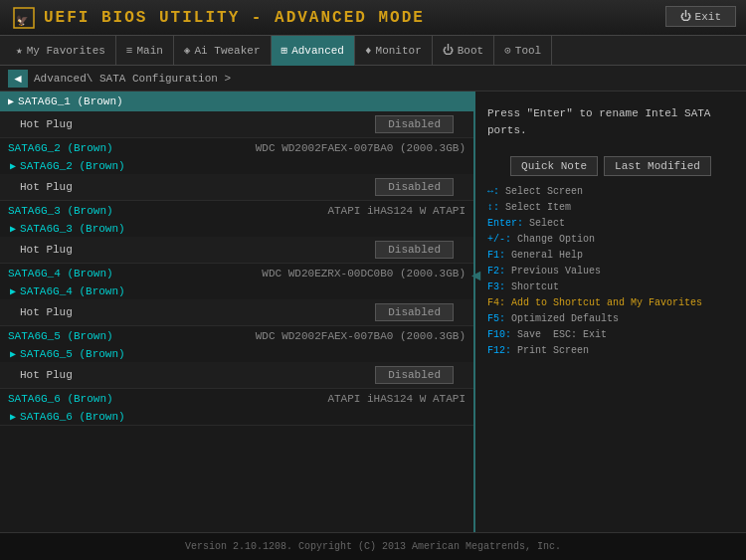 Image resolution: width=746 pixels, height=560 pixels. I want to click on nav-label-tool: Tool, so click(528, 51).